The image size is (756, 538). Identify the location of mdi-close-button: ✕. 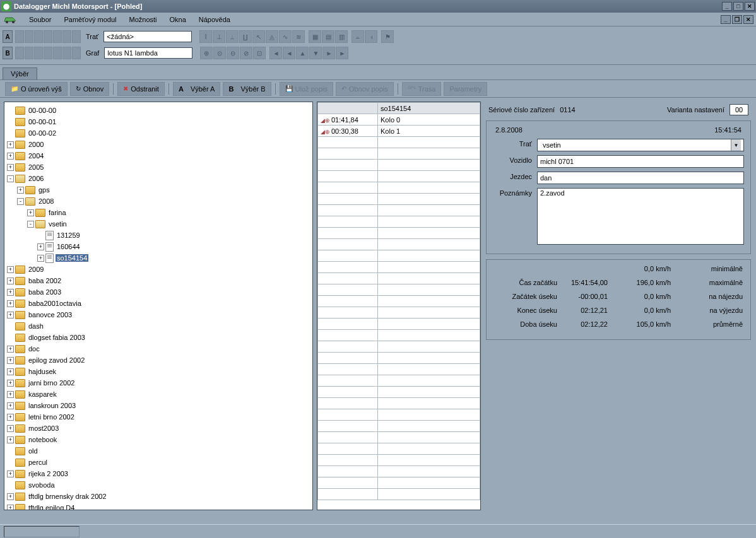
(748, 20).